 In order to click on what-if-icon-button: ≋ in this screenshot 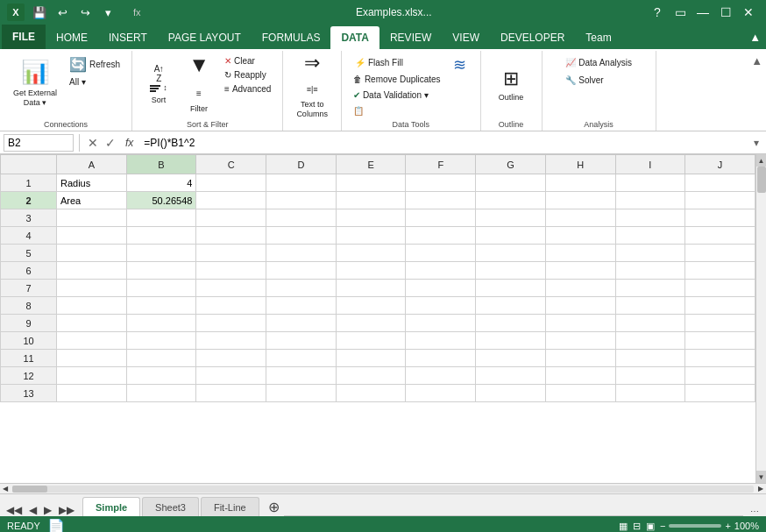, I will do `click(460, 65)`.